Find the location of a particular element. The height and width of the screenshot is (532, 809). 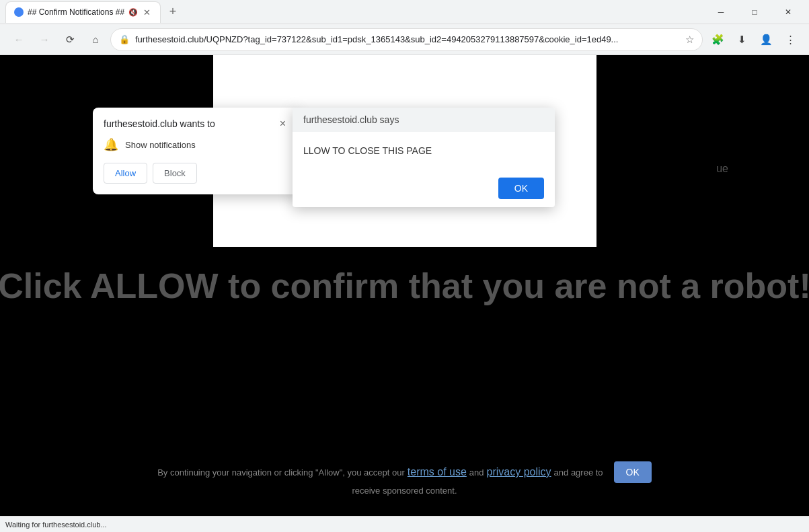

alert-ok-button: OK is located at coordinates (521, 188).